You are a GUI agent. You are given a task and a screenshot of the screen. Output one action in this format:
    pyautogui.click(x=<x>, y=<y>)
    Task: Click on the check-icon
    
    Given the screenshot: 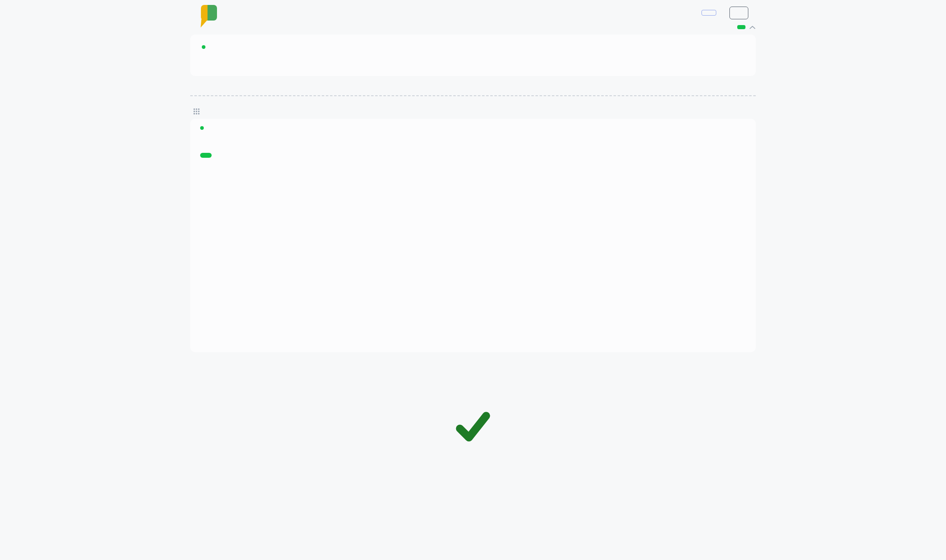 What is the action you would take?
    pyautogui.click(x=212, y=13)
    